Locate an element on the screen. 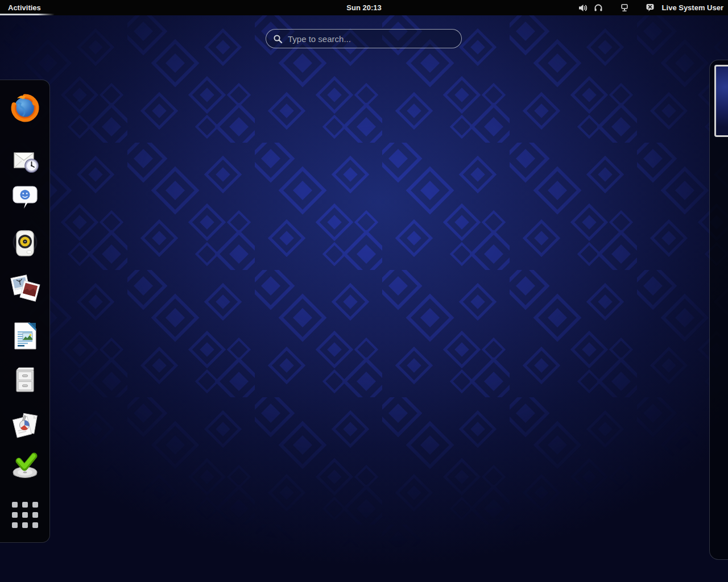 The width and height of the screenshot is (728, 582). activities-label: Activities is located at coordinates (24, 8).